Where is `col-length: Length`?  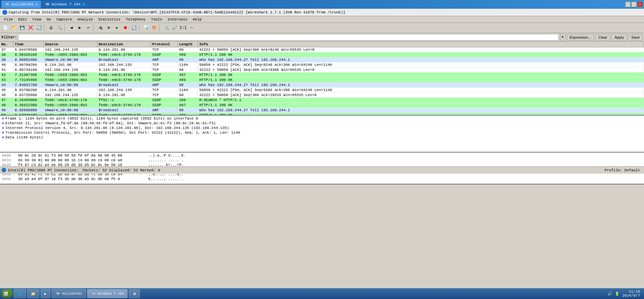 col-length: Length is located at coordinates (188, 44).